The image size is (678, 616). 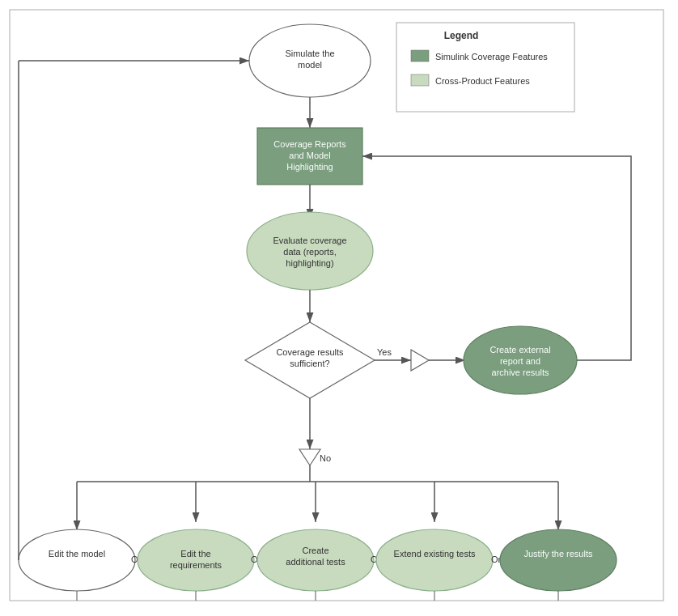 What do you see at coordinates (316, 562) in the screenshot?
I see `create-tests-label2: additional tests` at bounding box center [316, 562].